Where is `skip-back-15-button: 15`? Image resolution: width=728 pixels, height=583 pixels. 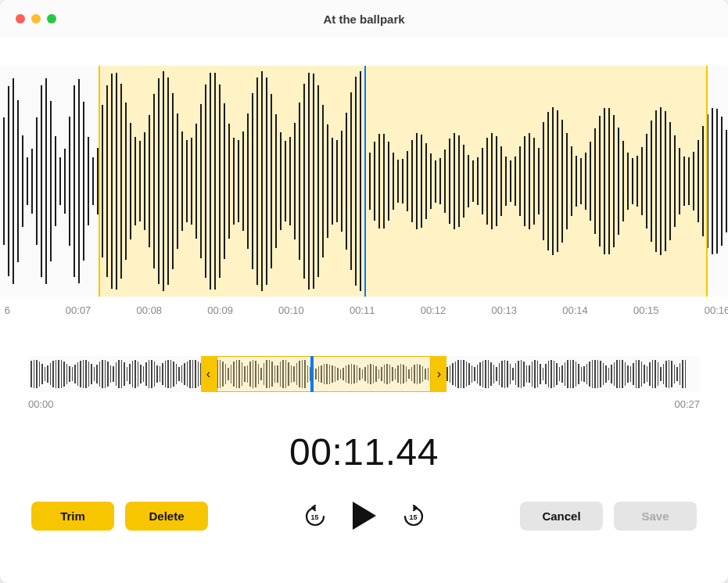
skip-back-15-button: 15 is located at coordinates (315, 516).